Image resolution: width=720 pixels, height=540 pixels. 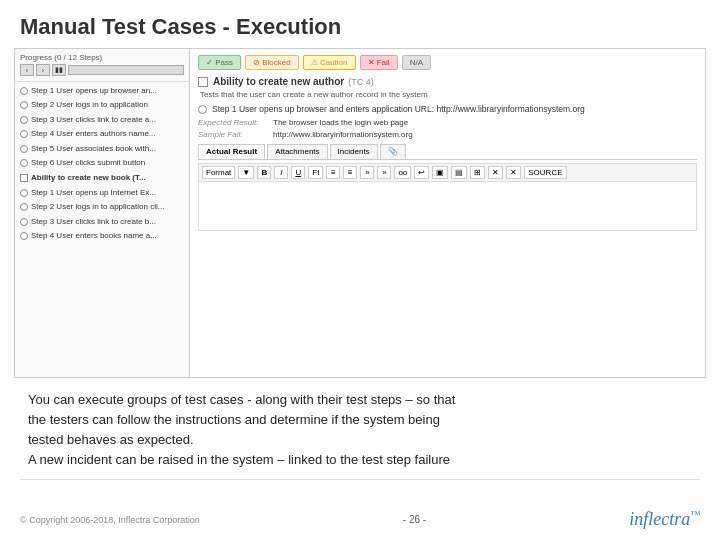 I want to click on step-radio, so click(x=202, y=110).